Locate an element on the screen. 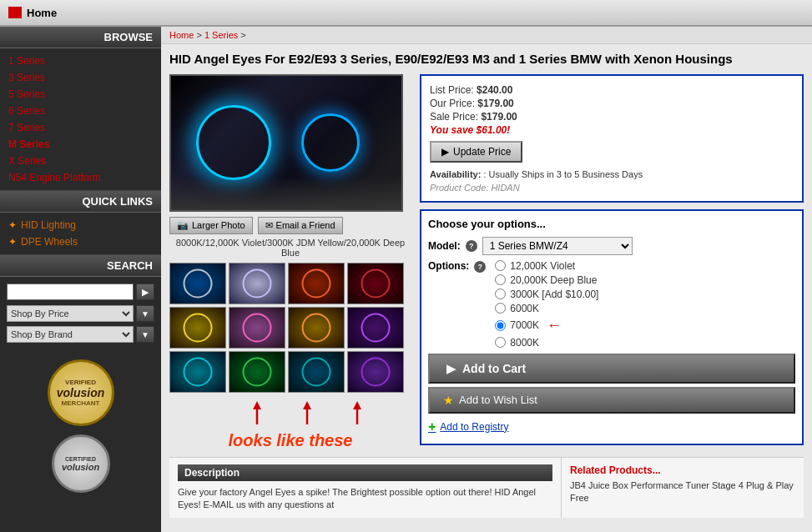 The width and height of the screenshot is (812, 532). selection-arrow-icon: ← is located at coordinates (554, 325).